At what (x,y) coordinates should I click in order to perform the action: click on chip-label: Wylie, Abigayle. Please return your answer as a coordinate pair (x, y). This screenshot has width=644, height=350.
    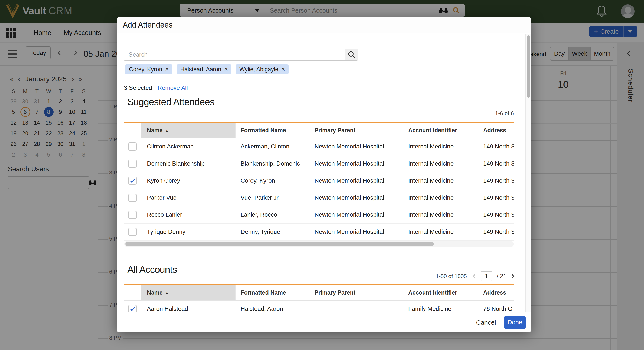
    Looking at the image, I should click on (259, 70).